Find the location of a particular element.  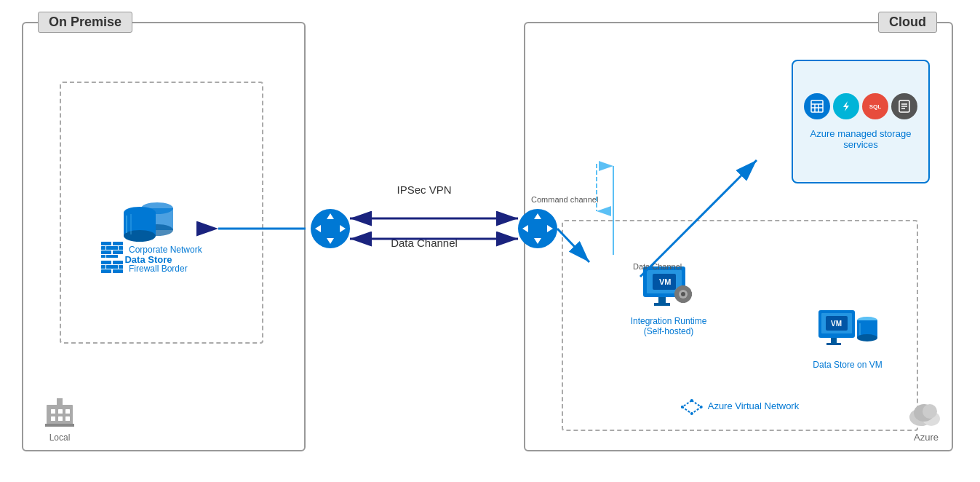

firewall-border-row: Firewall Border is located at coordinates (151, 269).